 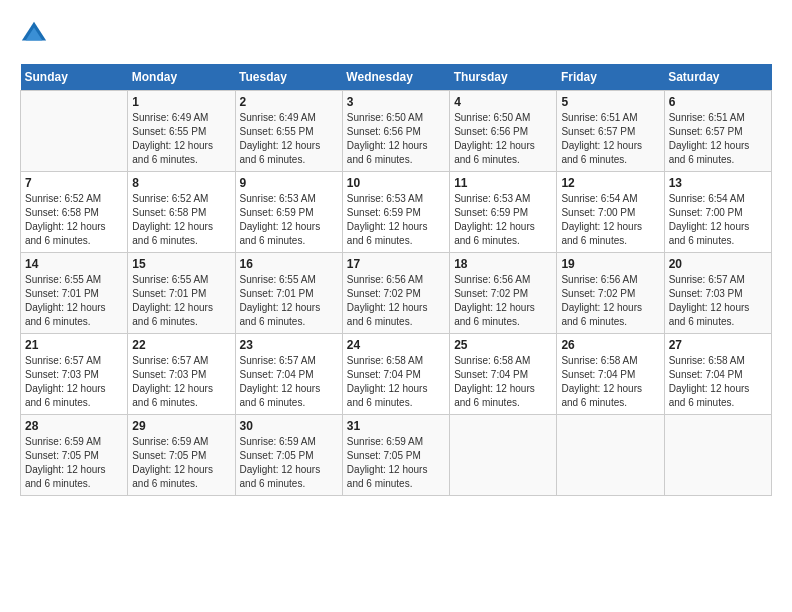 I want to click on day-number: 17, so click(x=396, y=264).